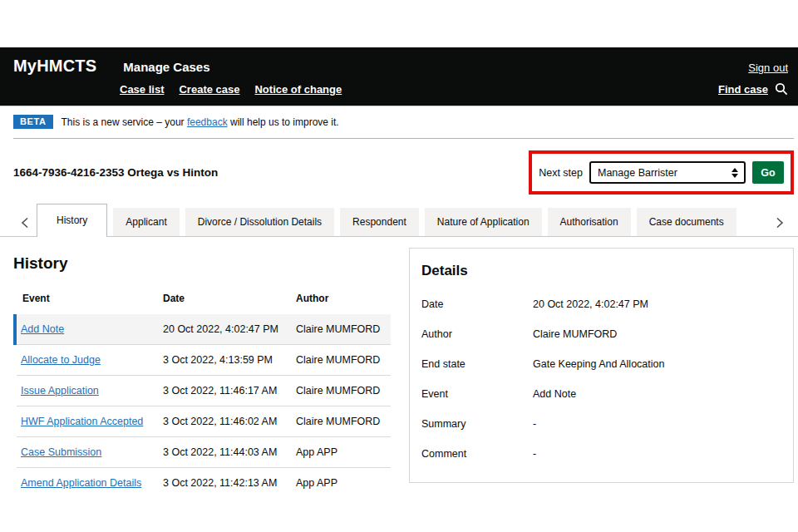  What do you see at coordinates (399, 220) in the screenshot?
I see `tab-bar: HistoryApplicantDivorce / Dissolution De…` at bounding box center [399, 220].